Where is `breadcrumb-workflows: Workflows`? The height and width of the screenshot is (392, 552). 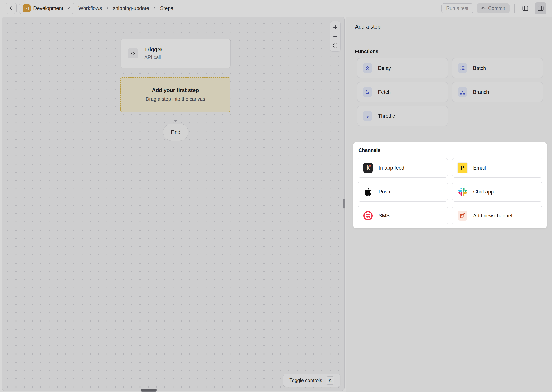 breadcrumb-workflows: Workflows is located at coordinates (90, 8).